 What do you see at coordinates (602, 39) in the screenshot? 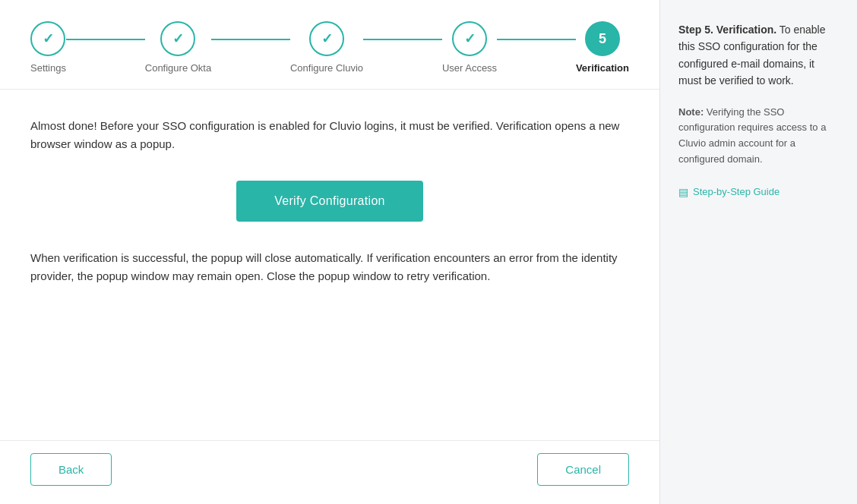
I see `step-number-verification: 5` at bounding box center [602, 39].